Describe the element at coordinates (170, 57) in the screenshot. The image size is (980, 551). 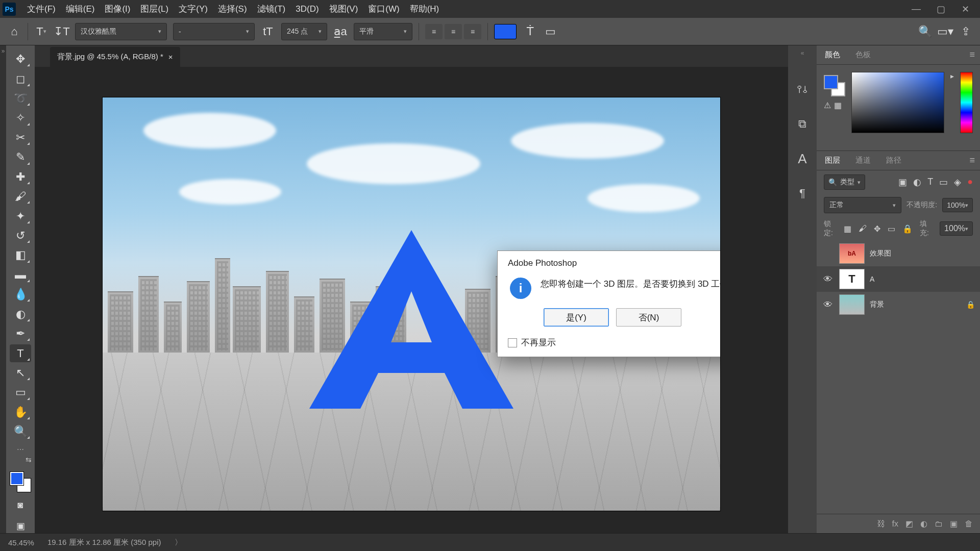
I see `document-tab-close: ×` at that location.